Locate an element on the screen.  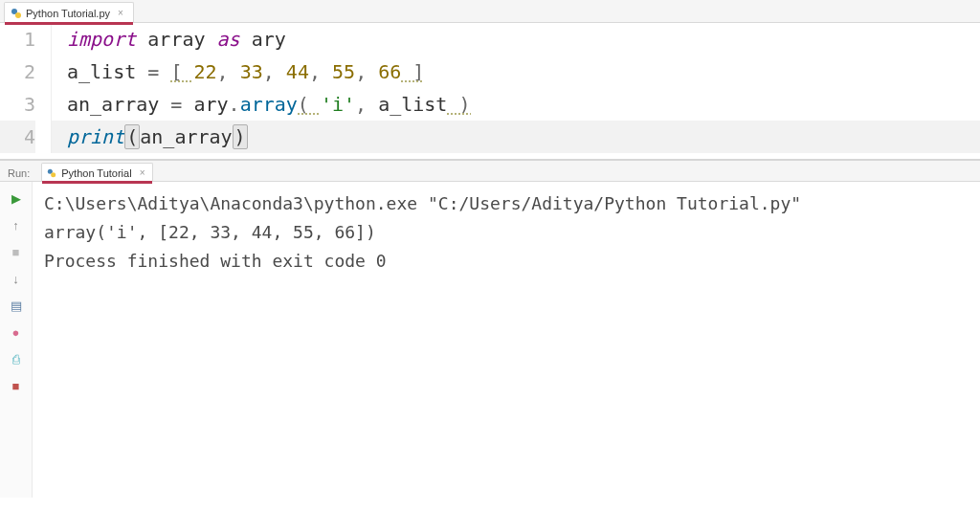
rerun-icon: ▶ is located at coordinates (16, 198).